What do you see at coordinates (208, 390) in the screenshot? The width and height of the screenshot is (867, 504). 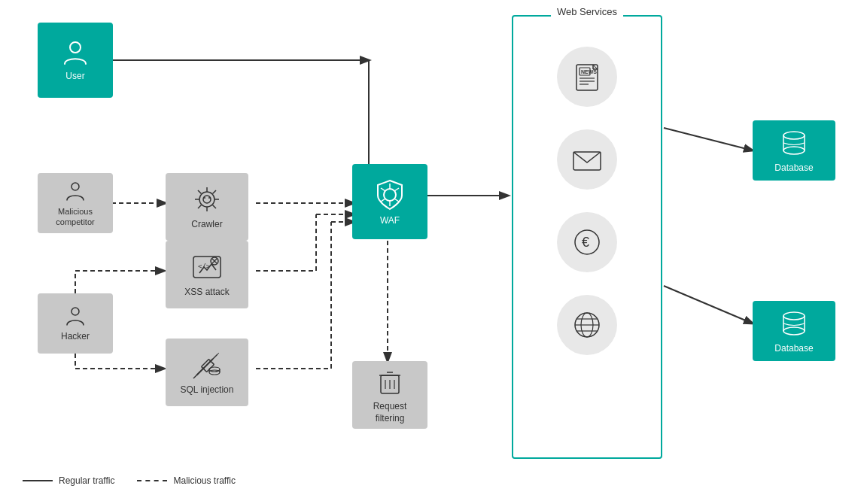 I see `sql-injection-label: SQL injection` at bounding box center [208, 390].